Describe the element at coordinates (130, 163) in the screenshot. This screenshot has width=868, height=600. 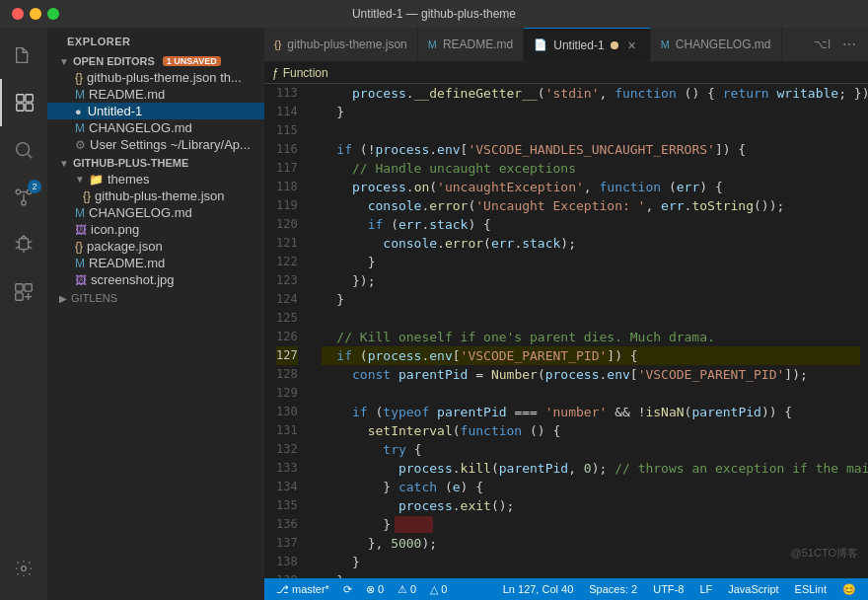
I see `project-folder-label: GITHUB-PLUS-THEME` at that location.